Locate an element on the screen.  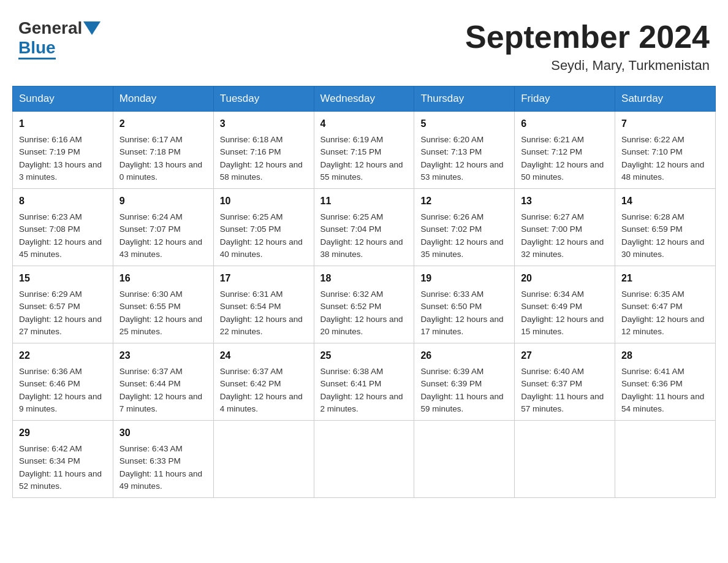
daylight-text: Daylight: 13 hours and 3 minutes. is located at coordinates (60, 170).